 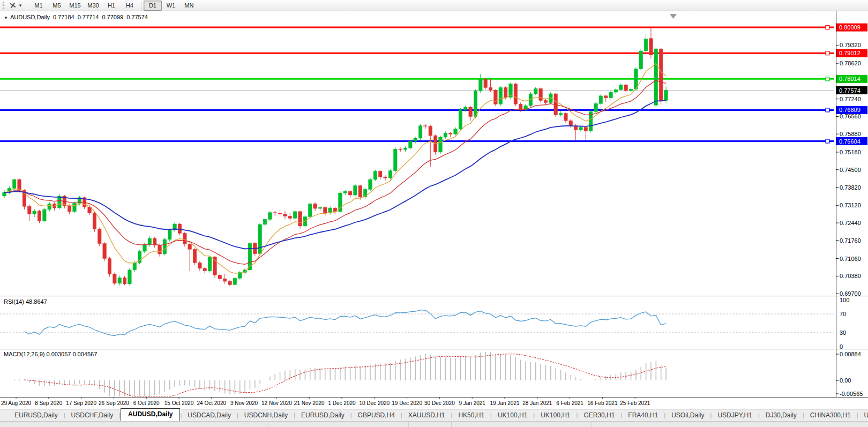 What do you see at coordinates (212, 403) in the screenshot?
I see `date-label: 24 Oct 2020` at bounding box center [212, 403].